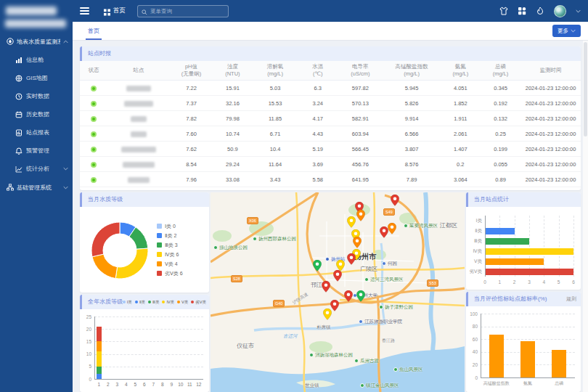  What do you see at coordinates (318, 164) in the screenshot?
I see `cell-value: 3.69` at bounding box center [318, 164].